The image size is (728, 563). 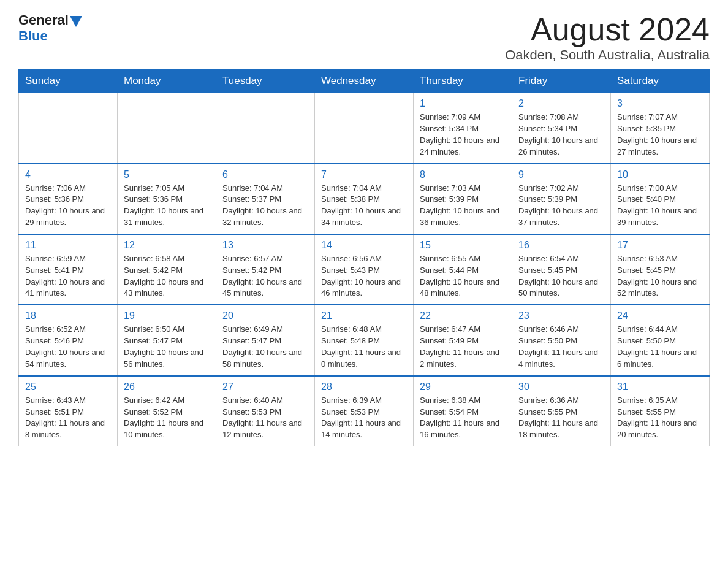 What do you see at coordinates (660, 175) in the screenshot?
I see `day-number: 10` at bounding box center [660, 175].